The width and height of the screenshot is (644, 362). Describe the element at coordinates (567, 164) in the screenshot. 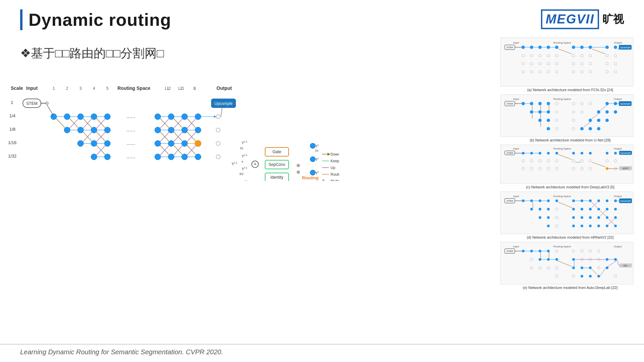

I see `arch-figure-c: Input Routing Space Output STEM Upsample` at that location.